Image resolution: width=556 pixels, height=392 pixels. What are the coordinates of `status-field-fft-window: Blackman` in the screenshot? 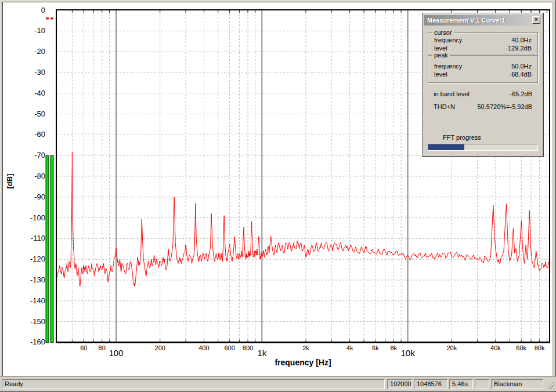 It's located at (517, 384).